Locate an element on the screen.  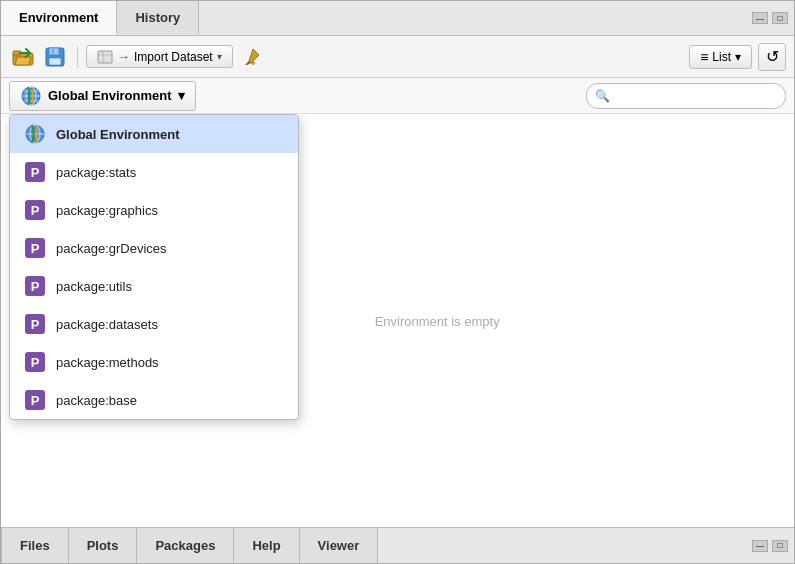
package-icon-grDevices: P is located at coordinates (35, 248).